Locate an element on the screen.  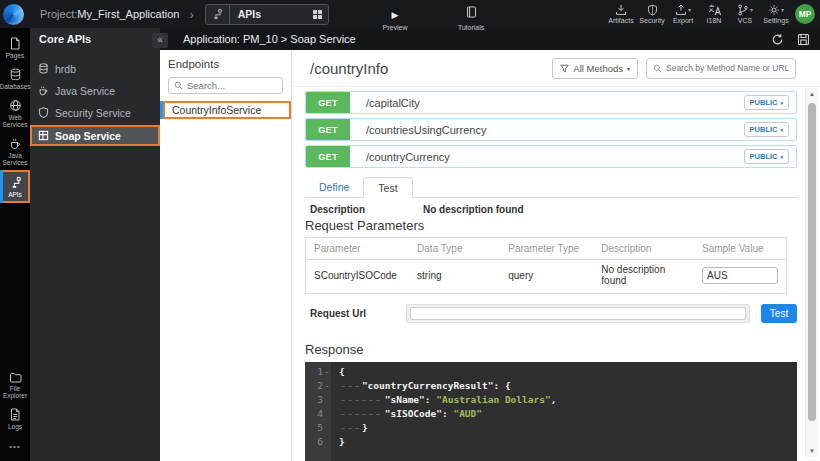
project-prefix-label: Project: is located at coordinates (58, 14).